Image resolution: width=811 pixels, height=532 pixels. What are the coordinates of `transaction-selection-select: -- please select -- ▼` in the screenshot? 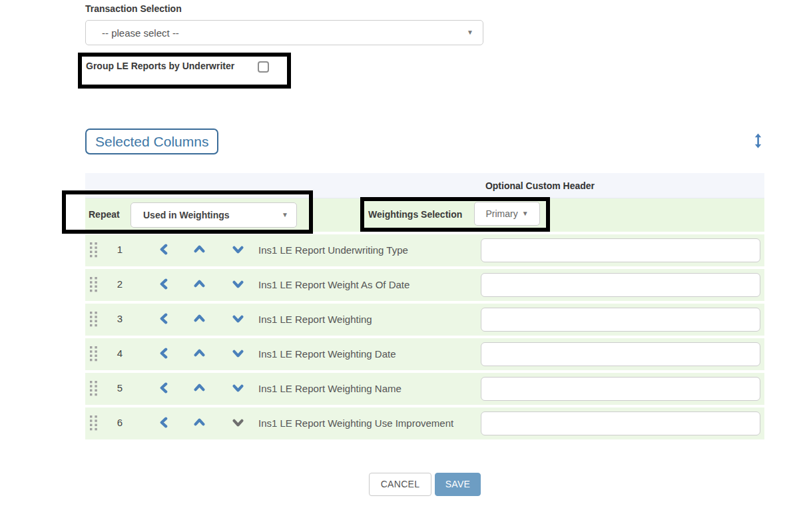 It's located at (284, 33).